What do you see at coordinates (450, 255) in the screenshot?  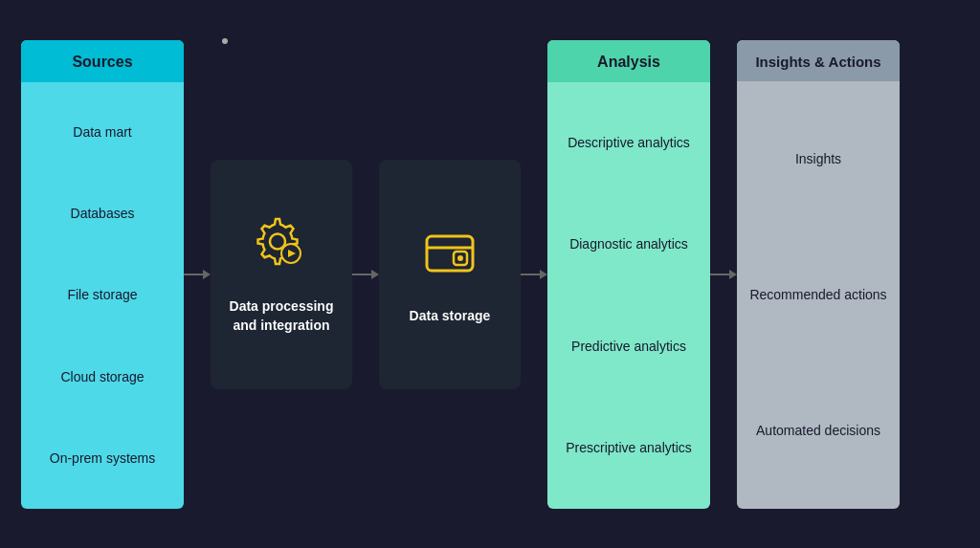 I see `storage-icon` at bounding box center [450, 255].